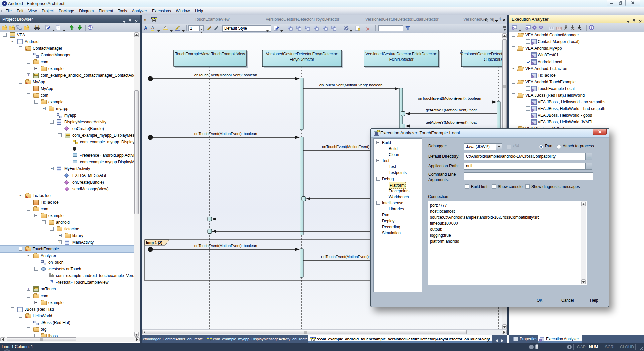  What do you see at coordinates (451, 110) in the screenshot?
I see `svg-text: getActiveX(MotionEvent): float` at bounding box center [451, 110].